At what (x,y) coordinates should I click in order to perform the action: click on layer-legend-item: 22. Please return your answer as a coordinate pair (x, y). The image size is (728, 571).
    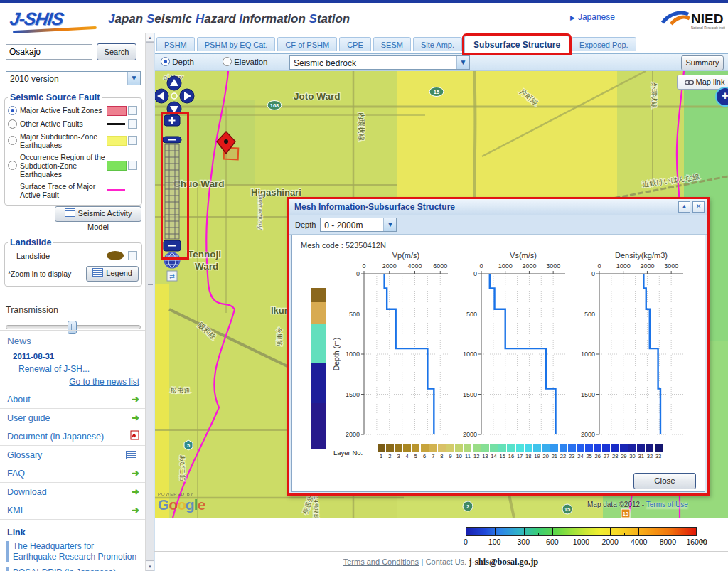
    Looking at the image, I should click on (563, 452).